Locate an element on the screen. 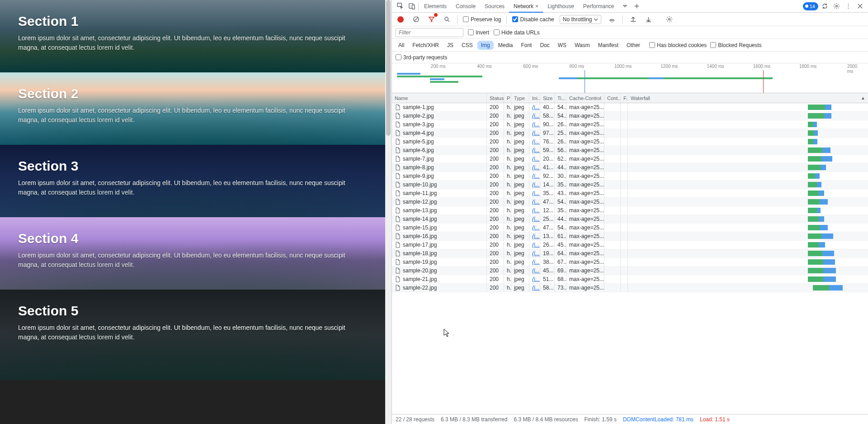 This screenshot has width=868, height=424. preserve-log-checkbox: Preserve log is located at coordinates (482, 19).